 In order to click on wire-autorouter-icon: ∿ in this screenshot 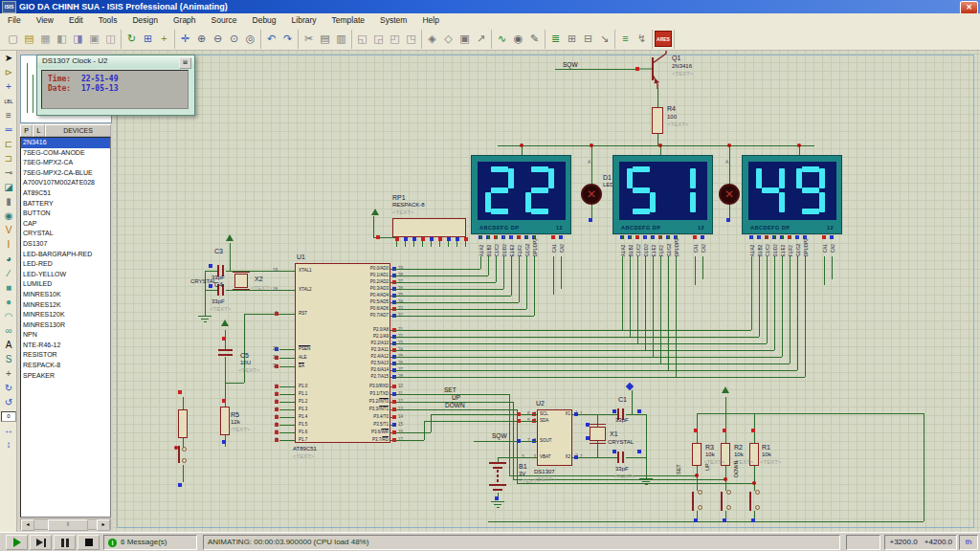, I will do `click(501, 38)`.